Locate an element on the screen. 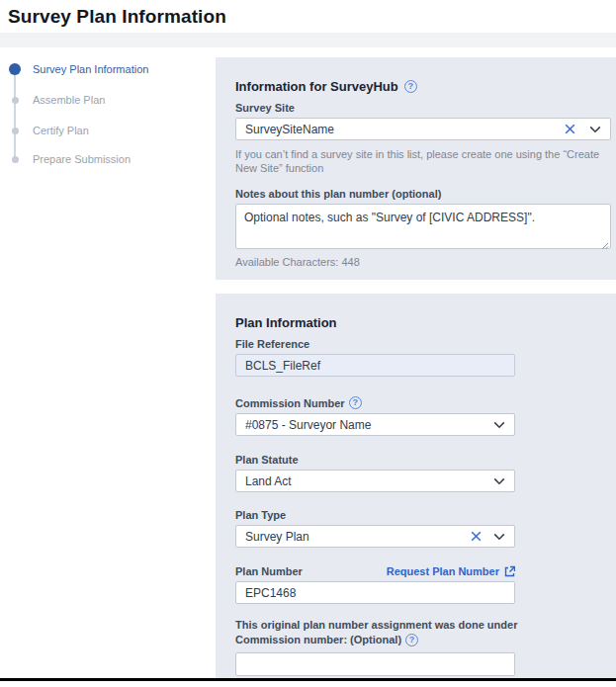 The height and width of the screenshot is (687, 616). stepper-item-certify-plan: Certify Plan is located at coordinates (44, 130).